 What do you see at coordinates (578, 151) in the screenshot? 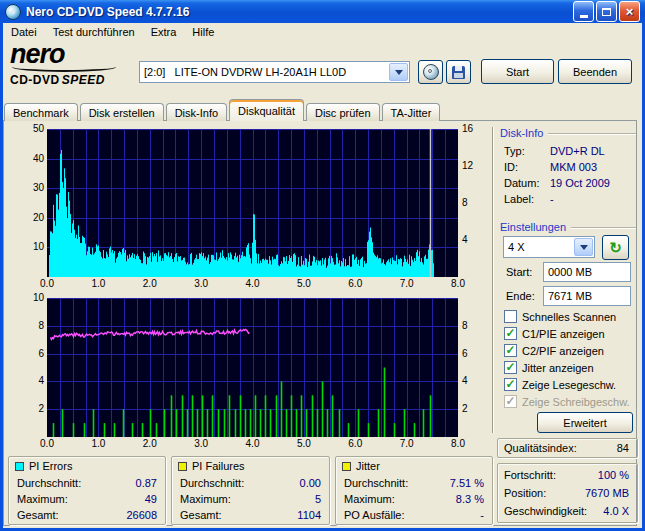
I see `typ-value: DVD+R DL` at bounding box center [578, 151].